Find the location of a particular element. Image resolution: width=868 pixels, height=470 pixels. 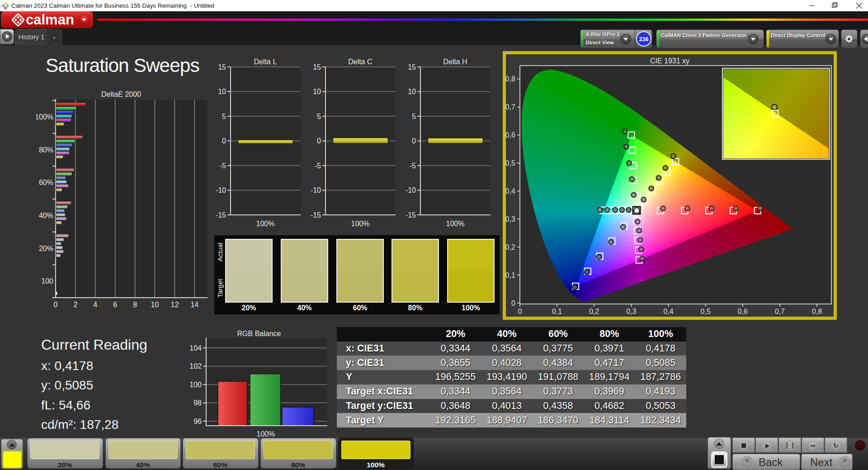

svg-text: 40% is located at coordinates (46, 215).